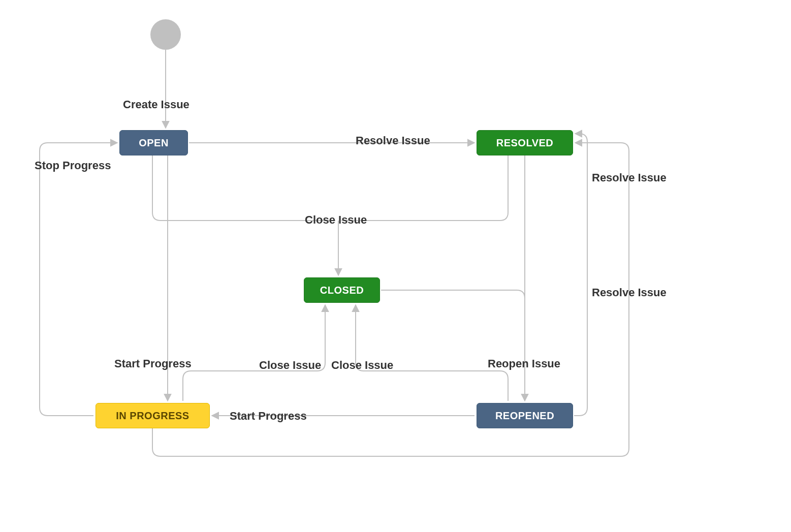 Image resolution: width=791 pixels, height=532 pixels. What do you see at coordinates (524, 364) in the screenshot?
I see `label-reopen-issue: Reopen Issue` at bounding box center [524, 364].